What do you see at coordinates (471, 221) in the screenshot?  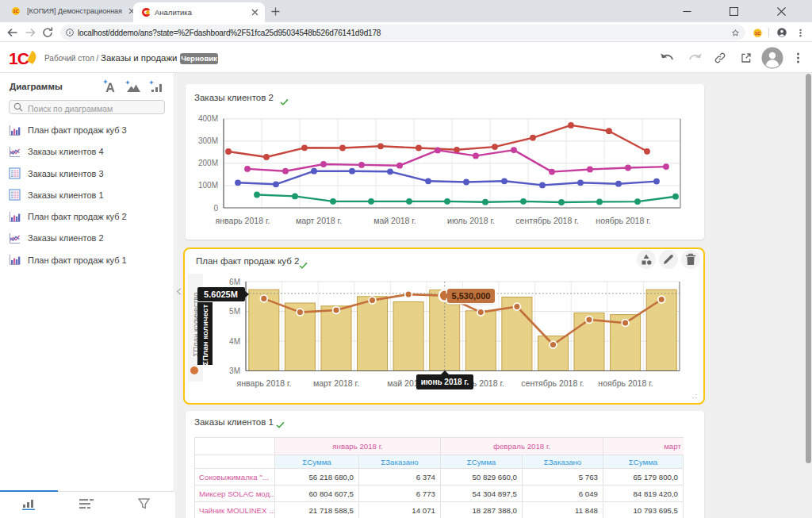 I see `svg-text: июль 2018 г.` at bounding box center [471, 221].